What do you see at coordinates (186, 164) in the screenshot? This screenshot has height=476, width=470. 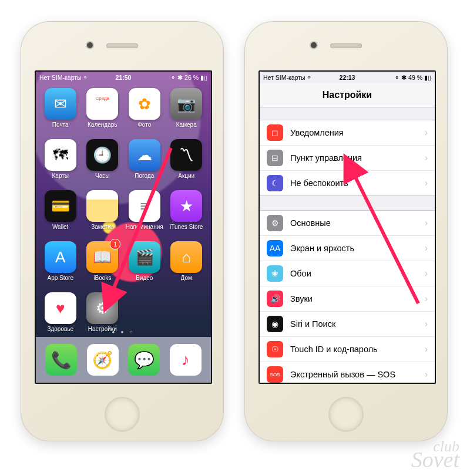 I see `app-stocks: 〽Акции` at bounding box center [186, 164].